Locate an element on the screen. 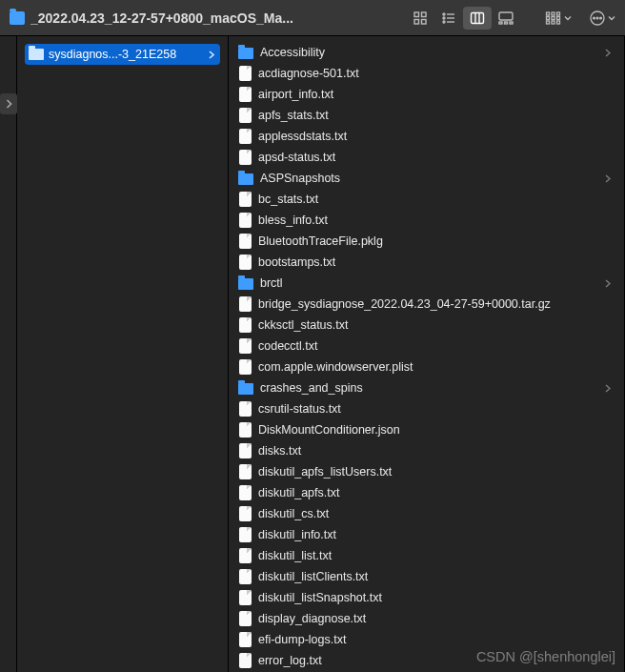 The image size is (625, 672). file-row: codecctl.txt is located at coordinates (427, 346).